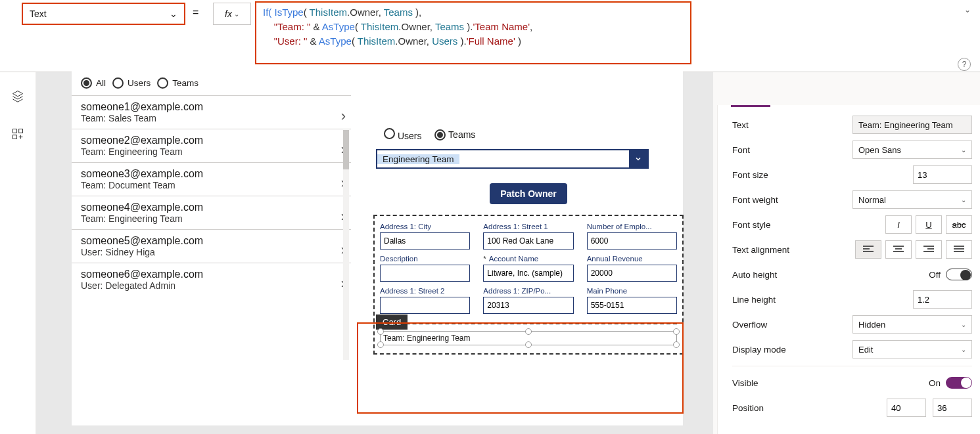 This screenshot has width=980, height=434. What do you see at coordinates (343, 116) in the screenshot?
I see `chevron-right-icon: ›` at bounding box center [343, 116].